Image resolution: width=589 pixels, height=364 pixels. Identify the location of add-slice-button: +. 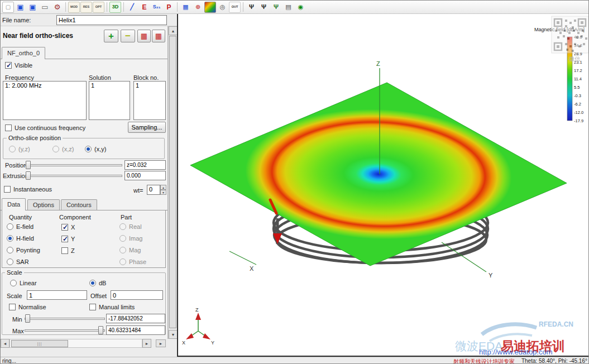
(111, 36).